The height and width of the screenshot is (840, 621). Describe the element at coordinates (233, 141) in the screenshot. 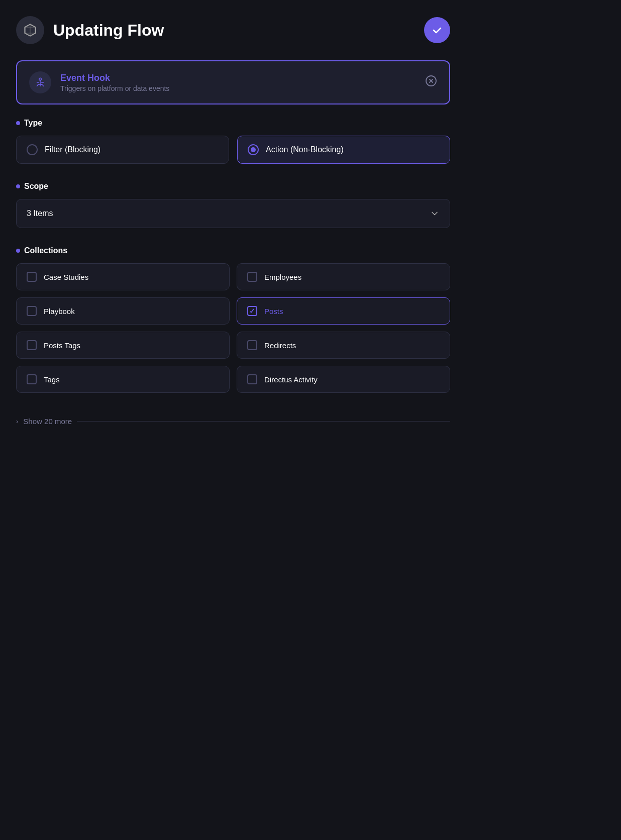

I see `type-section: Type Filter (Blocking) Action (Non-Block…` at that location.